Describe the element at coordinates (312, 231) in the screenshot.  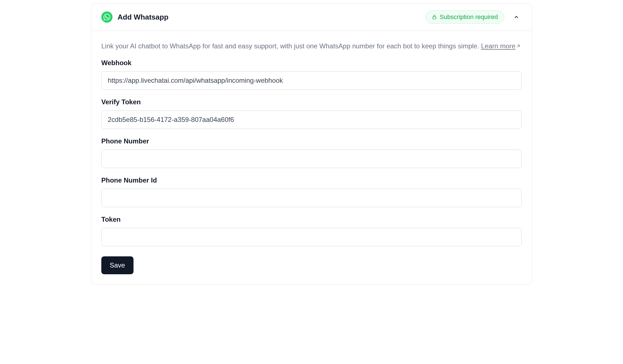
I see `token-group: Token` at that location.